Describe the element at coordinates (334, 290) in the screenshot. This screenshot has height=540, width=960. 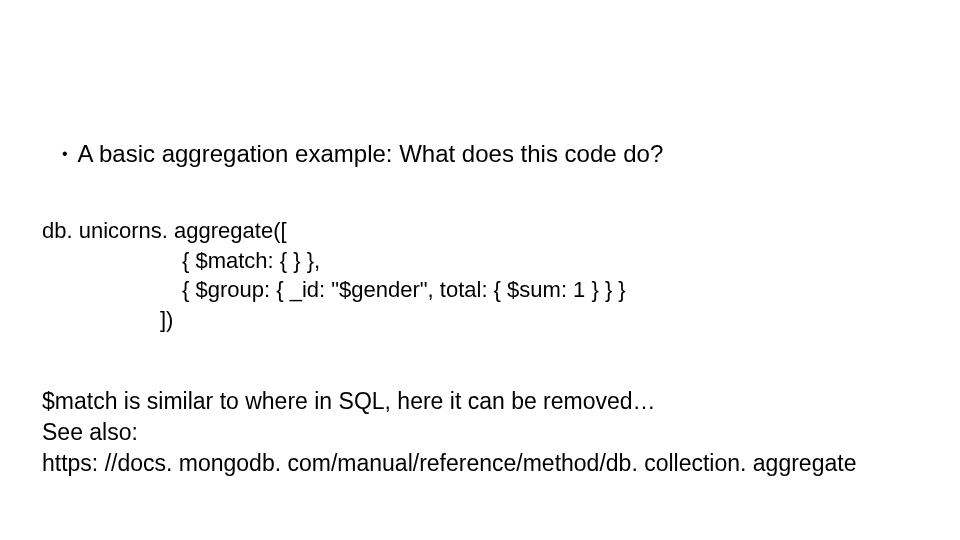
I see `code-line-3: { $group: { _id: "$gender", total: { $su…` at that location.